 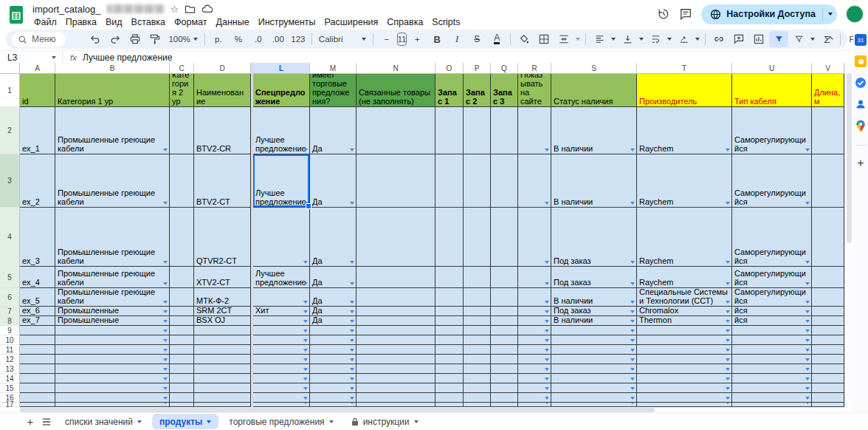 I want to click on avatar, so click(x=855, y=14).